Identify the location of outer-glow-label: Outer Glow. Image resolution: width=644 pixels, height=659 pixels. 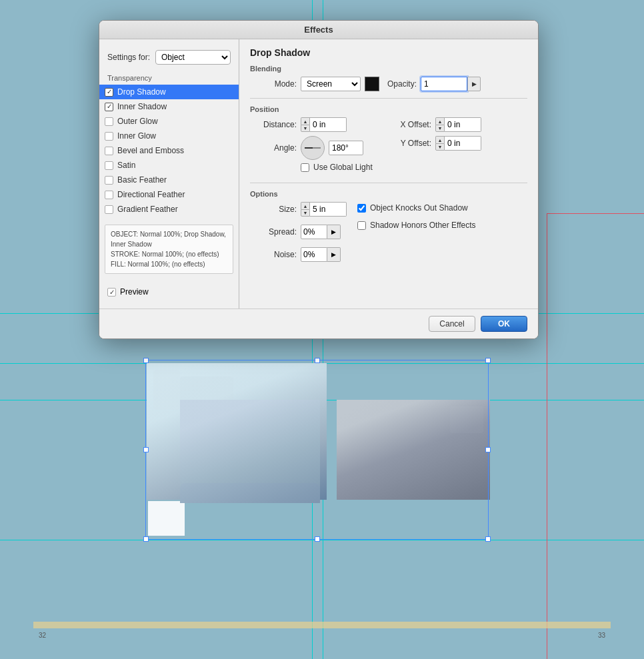
(137, 121).